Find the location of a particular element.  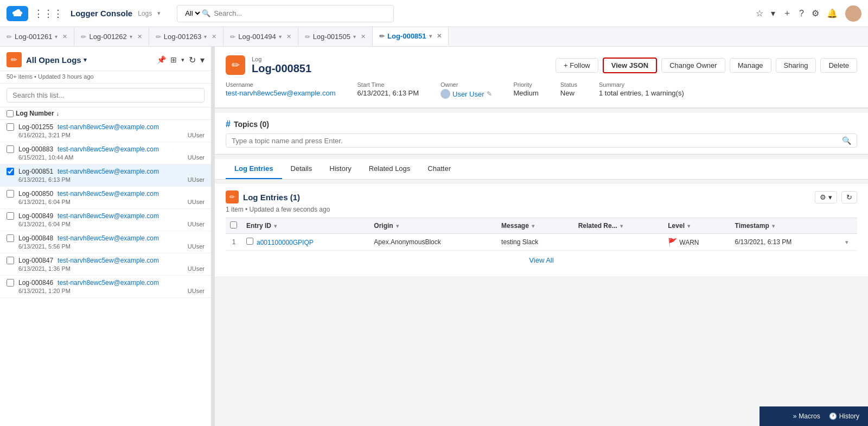

apps-grid-icon: ⋮⋮⋮ is located at coordinates (48, 14).